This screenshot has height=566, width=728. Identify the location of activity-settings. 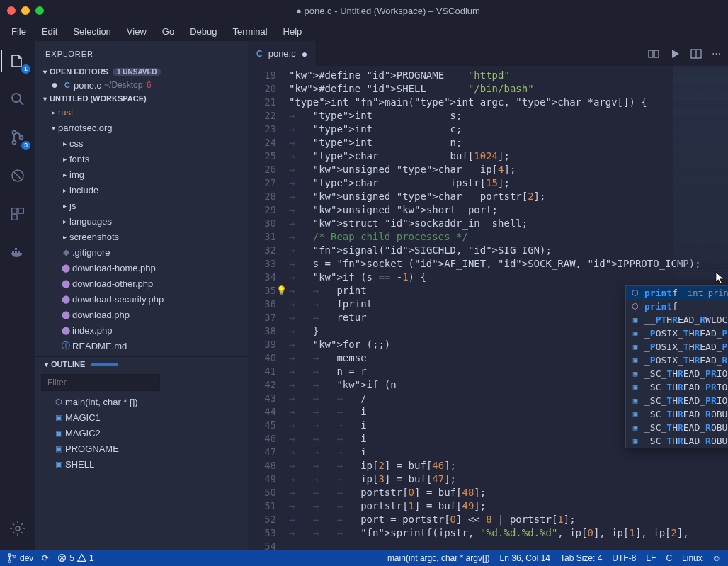
(18, 528).